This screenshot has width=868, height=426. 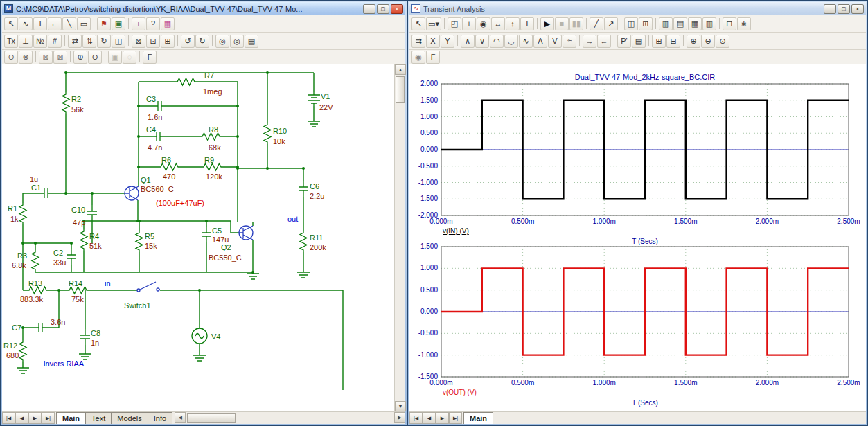 I want to click on picture-tool-icon: ▣, so click(x=118, y=24).